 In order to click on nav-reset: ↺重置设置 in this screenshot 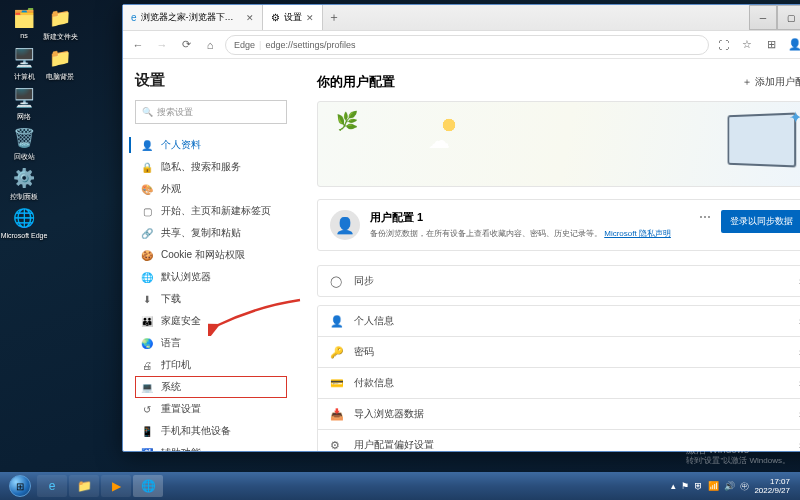, I will do `click(211, 409)`.